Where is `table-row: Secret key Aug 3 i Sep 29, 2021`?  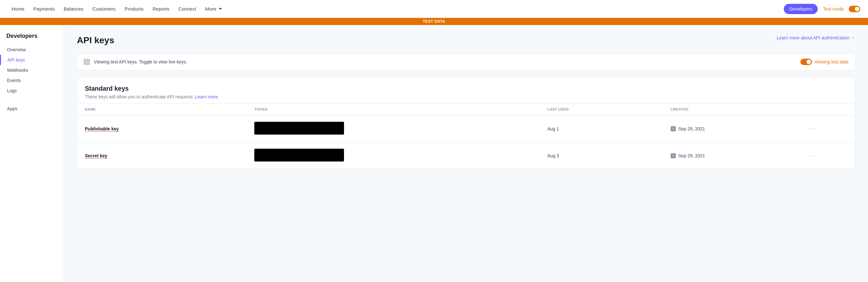 table-row: Secret key Aug 3 i Sep 29, 2021 is located at coordinates (466, 156).